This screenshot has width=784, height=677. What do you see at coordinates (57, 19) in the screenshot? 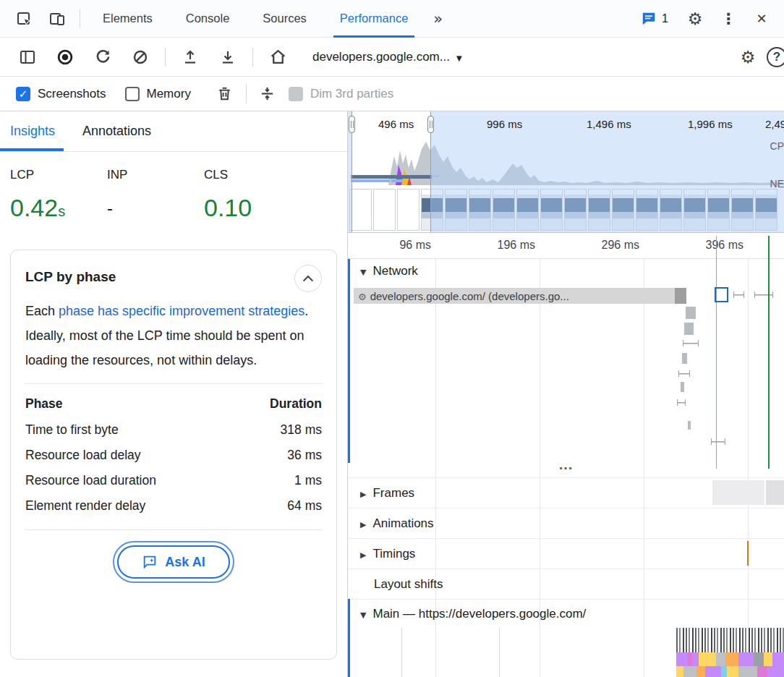
I see `device-toolbar-icon` at bounding box center [57, 19].